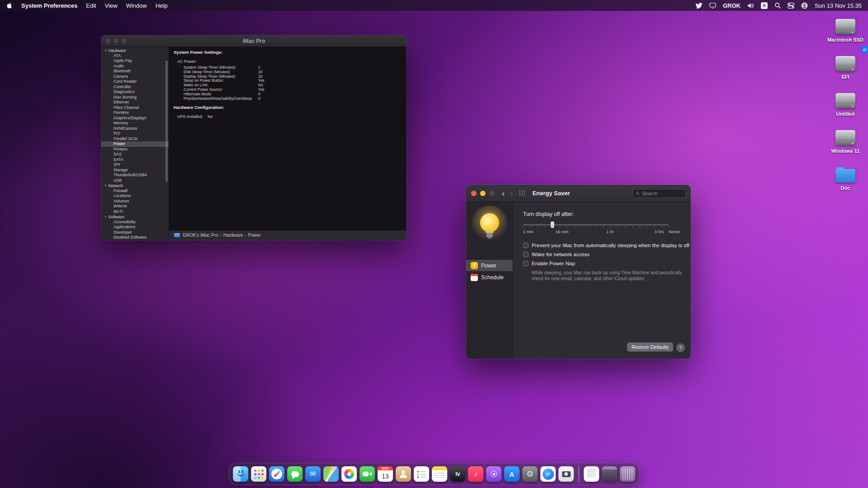 This screenshot has height=488, width=868. Describe the element at coordinates (548, 474) in the screenshot. I see `dock-item-appblue: ⇄` at that location.